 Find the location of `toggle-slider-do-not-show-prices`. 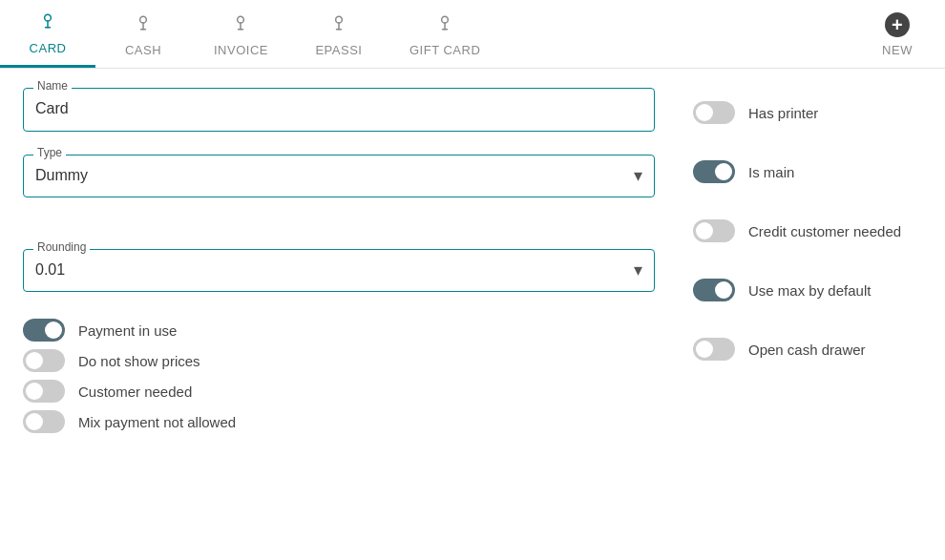

toggle-slider-do-not-show-prices is located at coordinates (44, 361).